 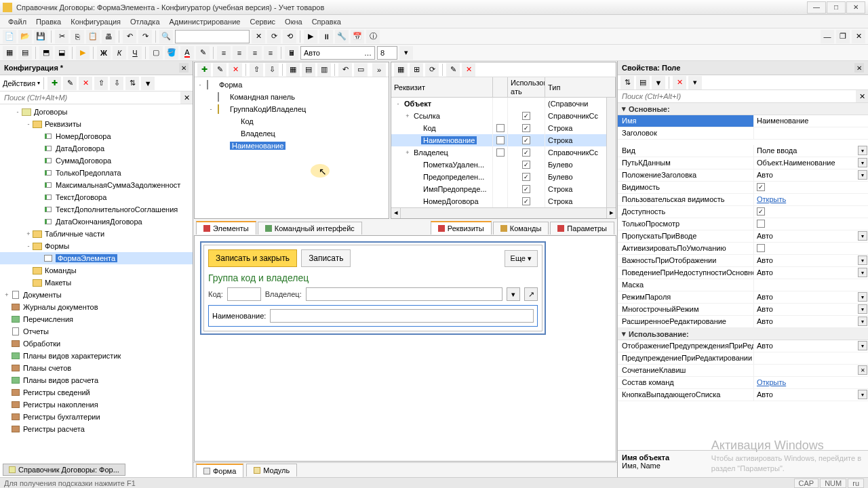 I want to click on prop-row: Доступность✓, so click(x=743, y=212).